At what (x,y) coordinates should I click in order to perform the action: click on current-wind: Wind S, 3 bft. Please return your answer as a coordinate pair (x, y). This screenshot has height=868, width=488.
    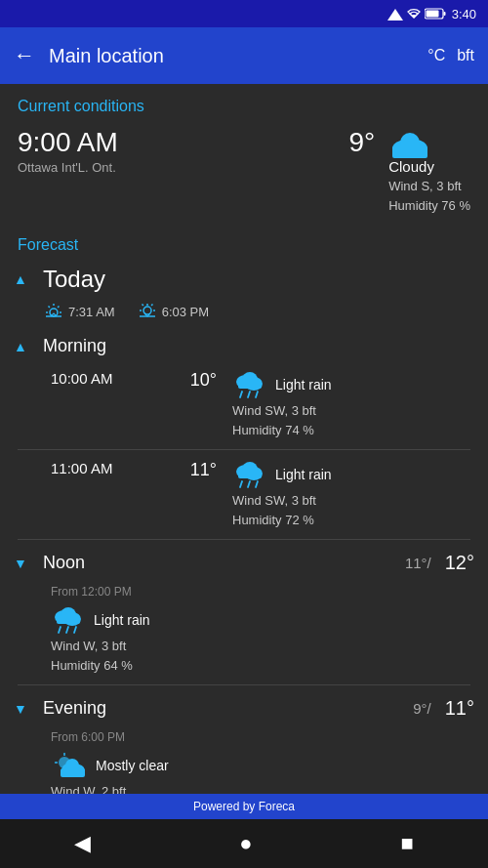
    Looking at the image, I should click on (425, 186).